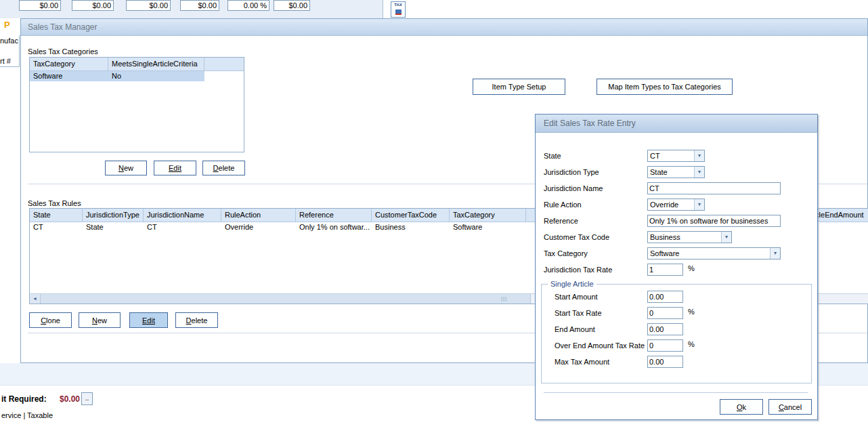 The width and height of the screenshot is (868, 437). Describe the element at coordinates (741, 407) in the screenshot. I see `ok-button: Ok` at that location.